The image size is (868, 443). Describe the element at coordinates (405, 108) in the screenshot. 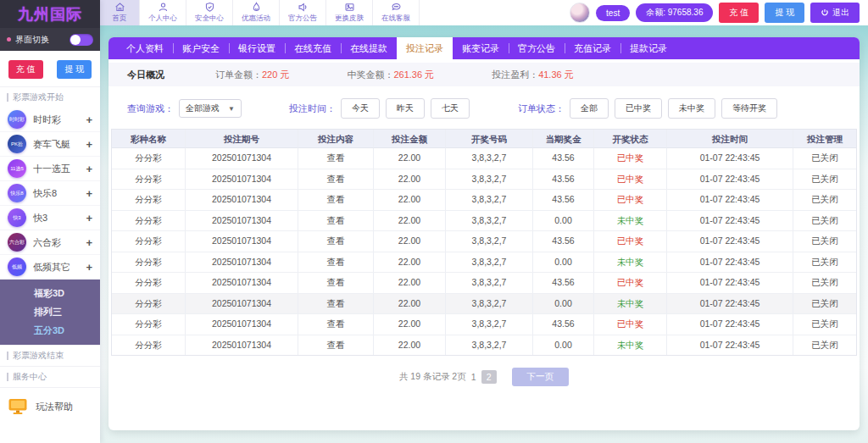

I see `time-filter-button: 昨天` at that location.